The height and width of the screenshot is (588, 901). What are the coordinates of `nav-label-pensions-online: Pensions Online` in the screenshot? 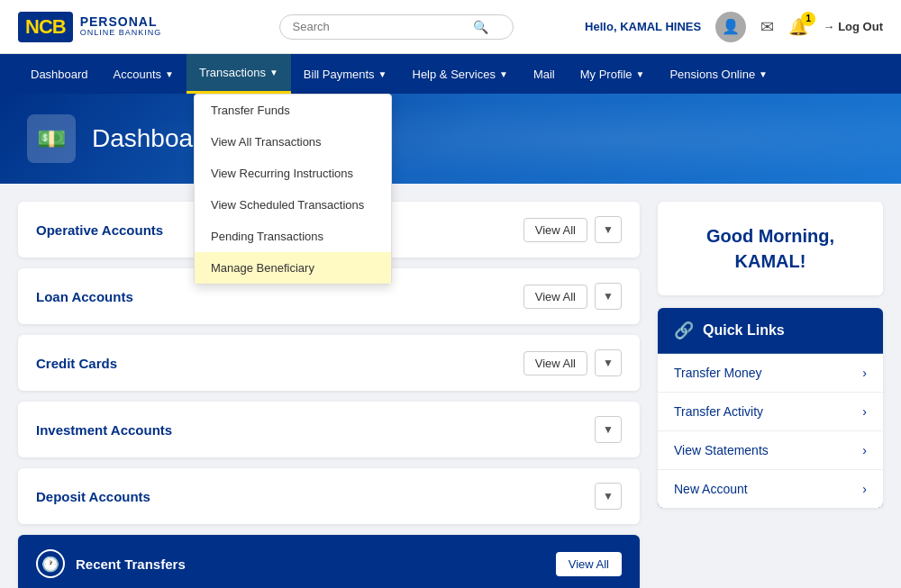 It's located at (712, 74).